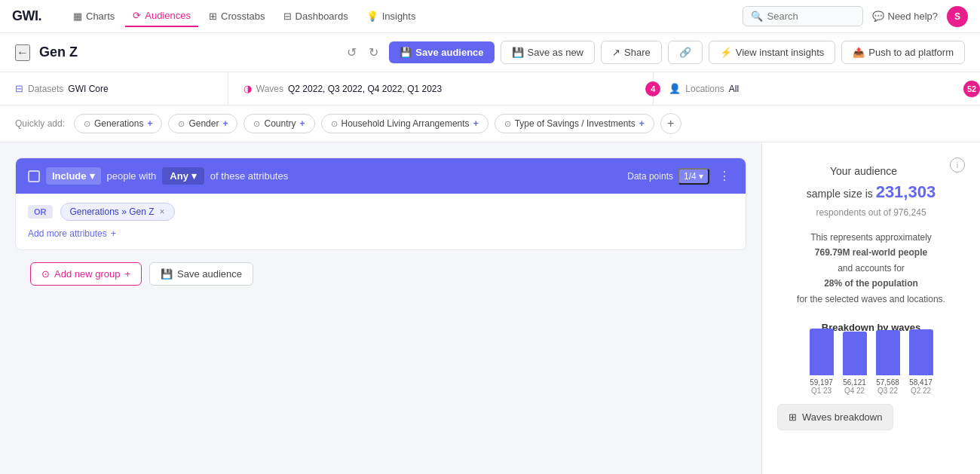 The width and height of the screenshot is (980, 474). I want to click on audiences-icon: ⟳, so click(137, 15).